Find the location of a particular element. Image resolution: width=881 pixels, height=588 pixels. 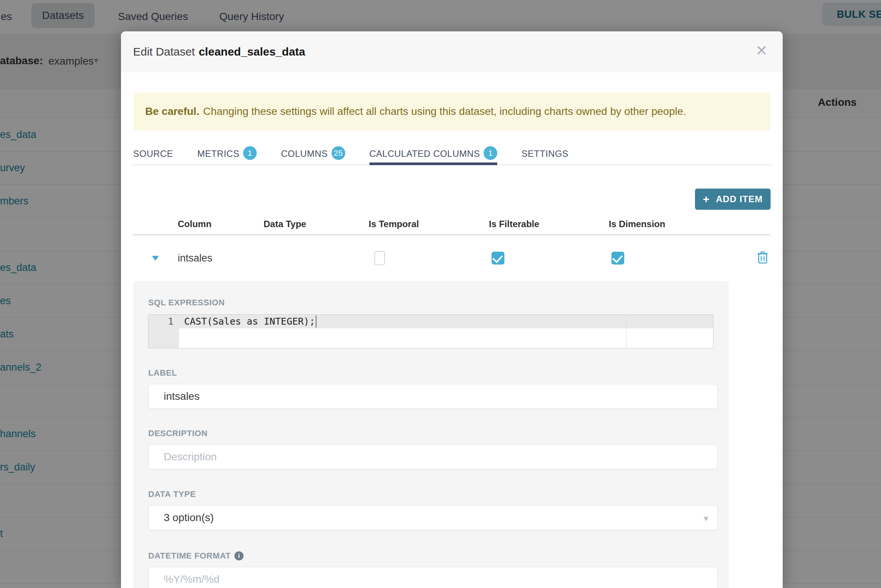

datetime-format-field-label: DATETIME FORMAT i is located at coordinates (431, 556).